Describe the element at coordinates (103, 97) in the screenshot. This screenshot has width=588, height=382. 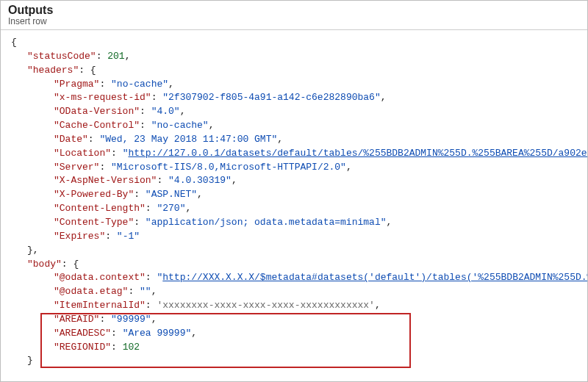
I see `key-xmsrequestid: "x-ms-request-id"` at that location.